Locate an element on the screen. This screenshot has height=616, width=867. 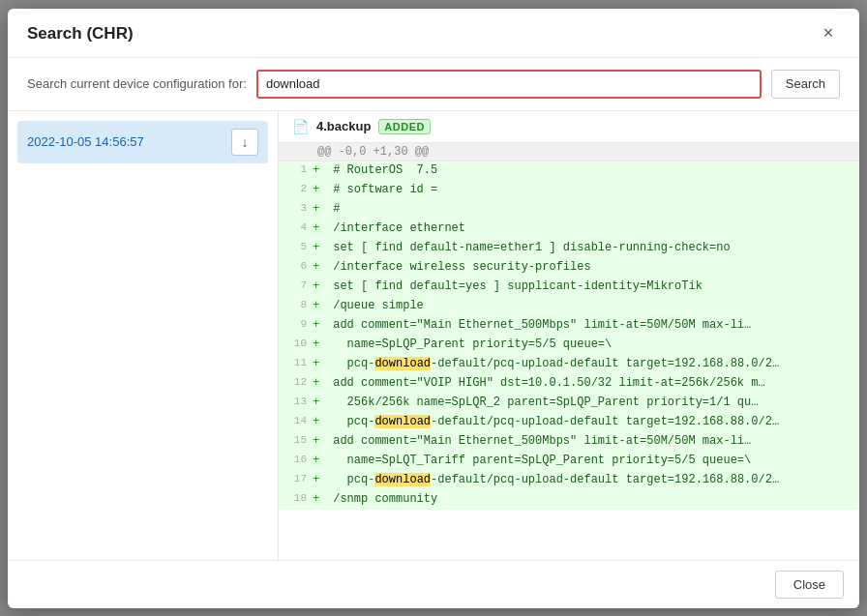
diff-line: 10 + name=SpLQP_Parent priority=5/5 queu… is located at coordinates (569, 345).